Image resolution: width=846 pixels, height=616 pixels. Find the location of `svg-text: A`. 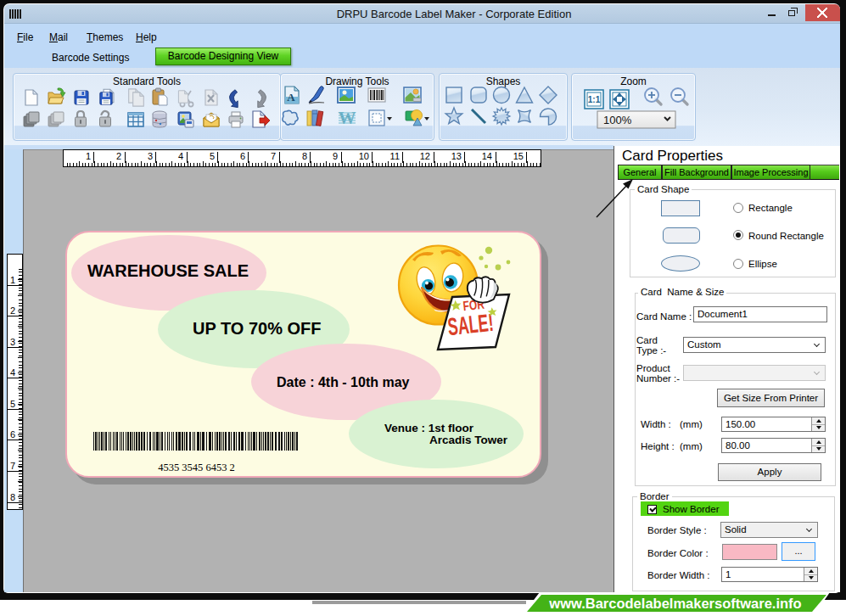

svg-text: A is located at coordinates (291, 97).